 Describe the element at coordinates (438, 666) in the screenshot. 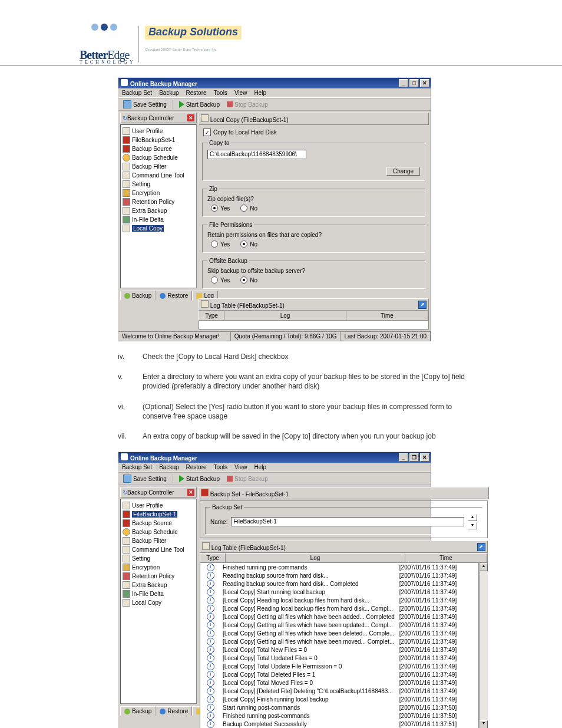

I see `log-time: [2007/01/16 11:37:49]` at that location.